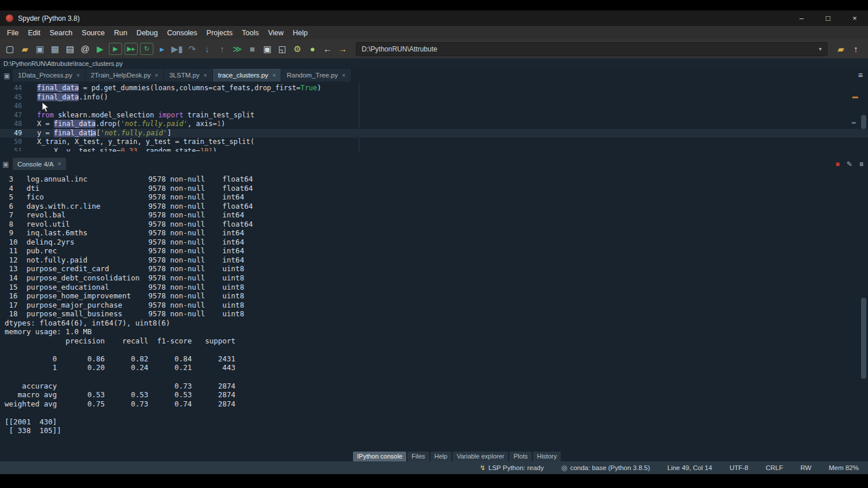 This screenshot has height=488, width=868. Describe the element at coordinates (854, 123) in the screenshot. I see `scrollflag-occurrence-marker` at that location.